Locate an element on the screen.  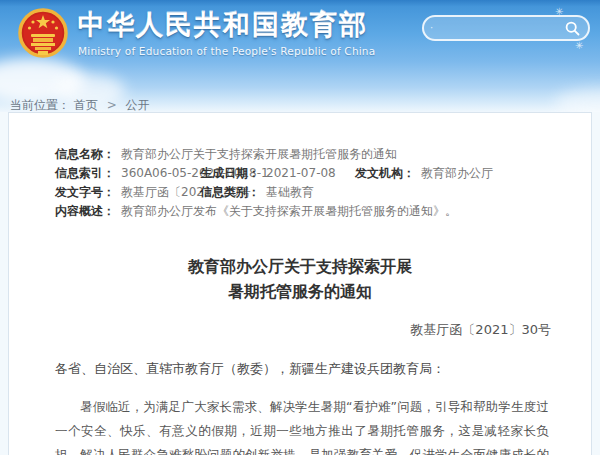
ministry-home-link: 中华人民共和国教育部 Ministry of Education of the … is located at coordinates (196, 34).